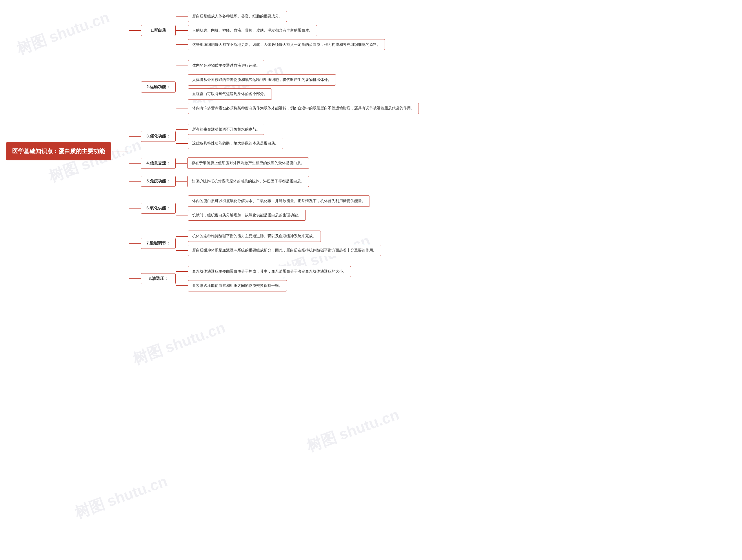 Image resolution: width=742 pixels, height=560 pixels. What do you see at coordinates (235, 144) in the screenshot?
I see `sub-text-3-2: 这些各具特殊功能的酶，绝大多数的本质是蛋白质。` at bounding box center [235, 144].